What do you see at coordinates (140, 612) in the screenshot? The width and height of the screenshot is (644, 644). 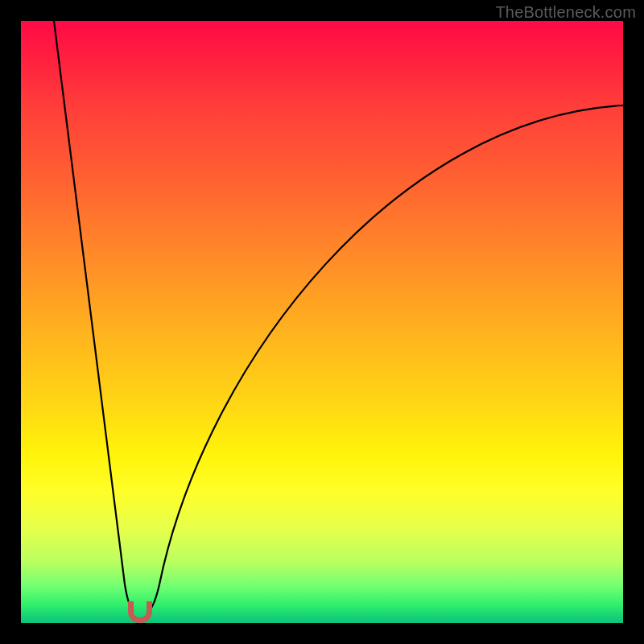 I see `minimum-marker` at bounding box center [140, 612].